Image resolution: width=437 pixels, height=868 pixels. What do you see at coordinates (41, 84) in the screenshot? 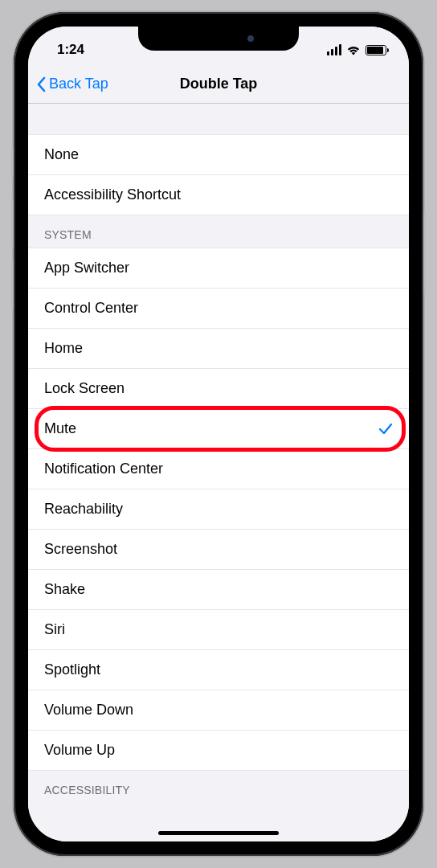
I see `chevron-left-icon` at bounding box center [41, 84].